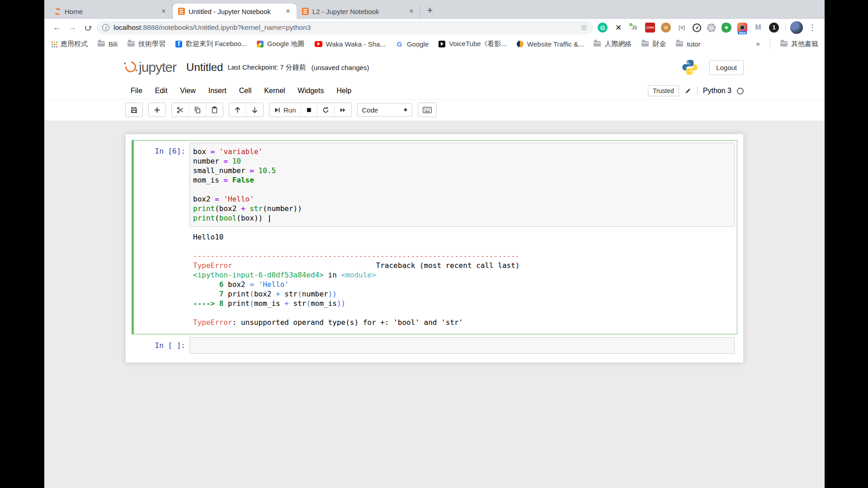  What do you see at coordinates (812, 28) in the screenshot?
I see `browser-menu-icon: ⋮` at bounding box center [812, 28].